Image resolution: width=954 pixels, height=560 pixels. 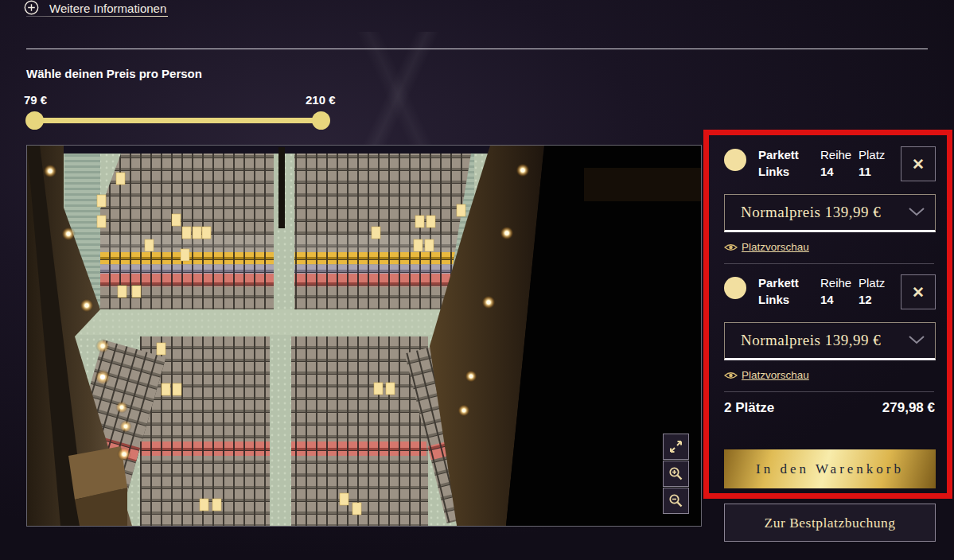 What do you see at coordinates (95, 8) in the screenshot?
I see `more-info-toggle: Weitere Informationen` at bounding box center [95, 8].